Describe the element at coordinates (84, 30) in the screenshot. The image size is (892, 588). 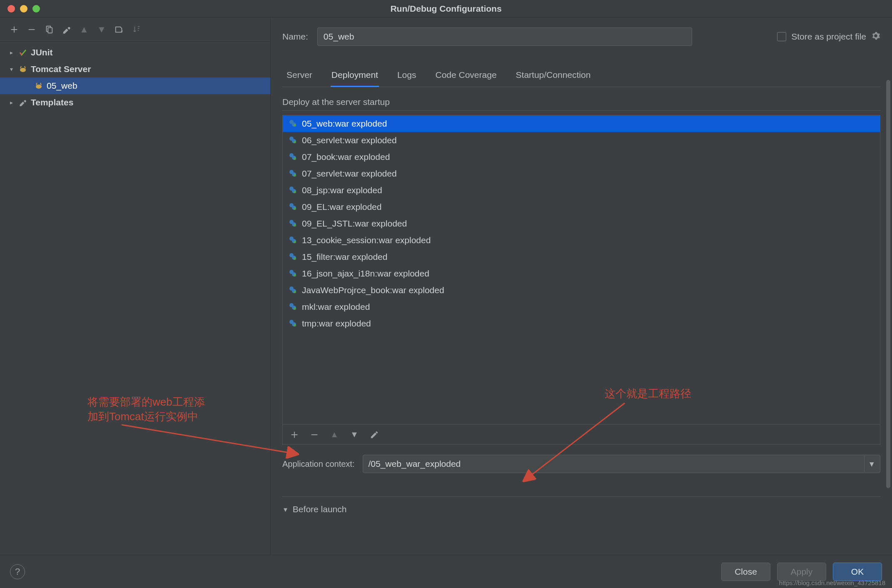
I see `move-up-button: ▲` at that location.